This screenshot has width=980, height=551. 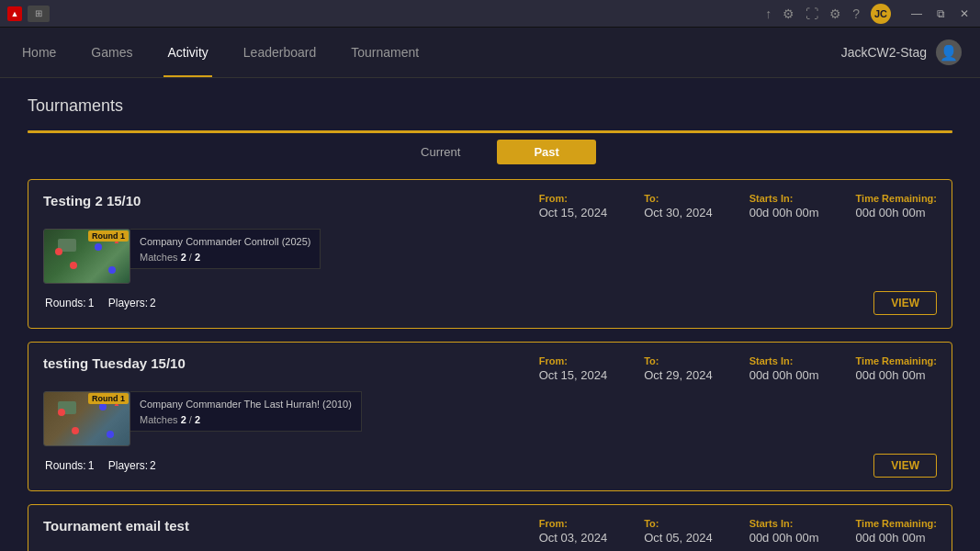 I want to click on to-value-1: Oct 30, 2024, so click(x=678, y=213).